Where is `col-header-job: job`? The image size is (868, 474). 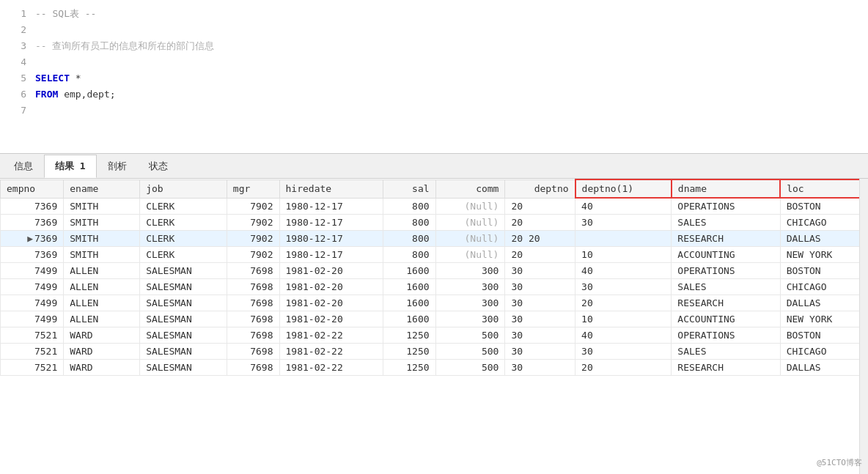 col-header-job: job is located at coordinates (183, 189).